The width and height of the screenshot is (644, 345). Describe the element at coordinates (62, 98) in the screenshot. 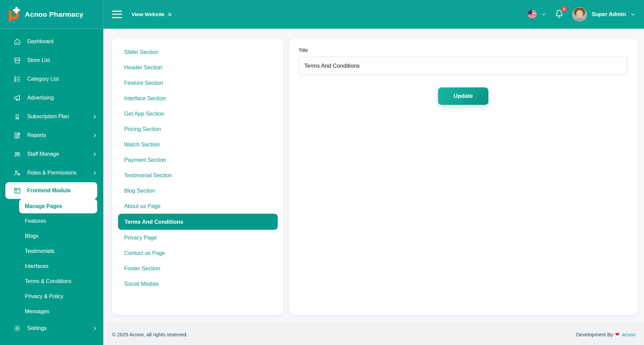

I see `sidebar-item-label: Advertising` at that location.